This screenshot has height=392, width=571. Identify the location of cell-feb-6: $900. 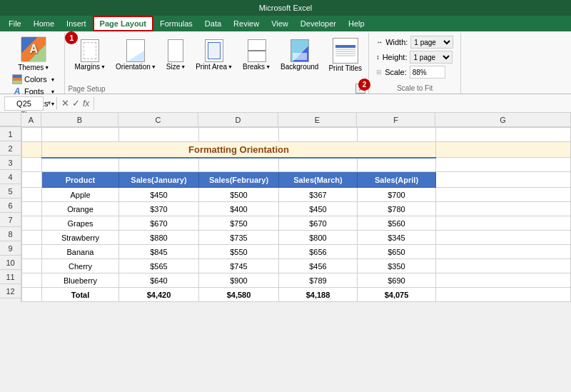
(239, 281).